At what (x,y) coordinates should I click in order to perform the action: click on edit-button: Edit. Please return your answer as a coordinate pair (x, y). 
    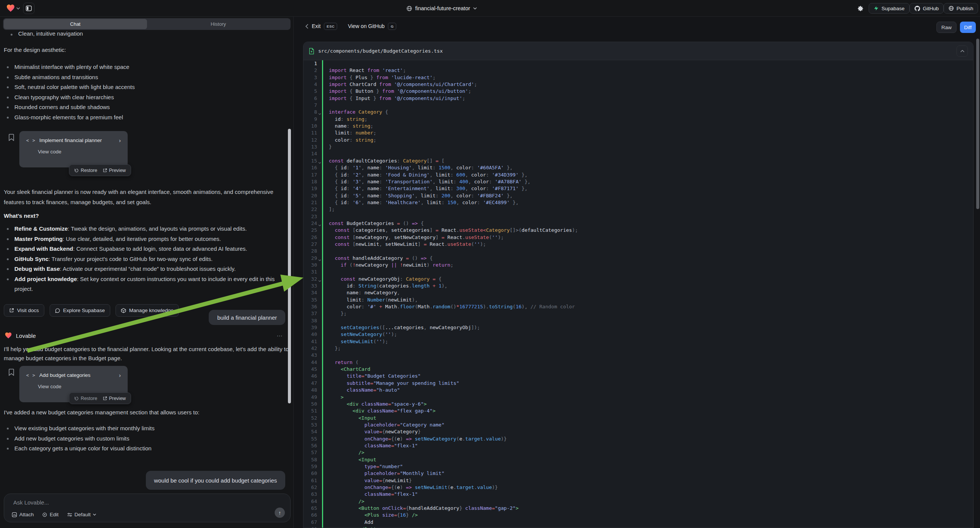
    Looking at the image, I should click on (50, 514).